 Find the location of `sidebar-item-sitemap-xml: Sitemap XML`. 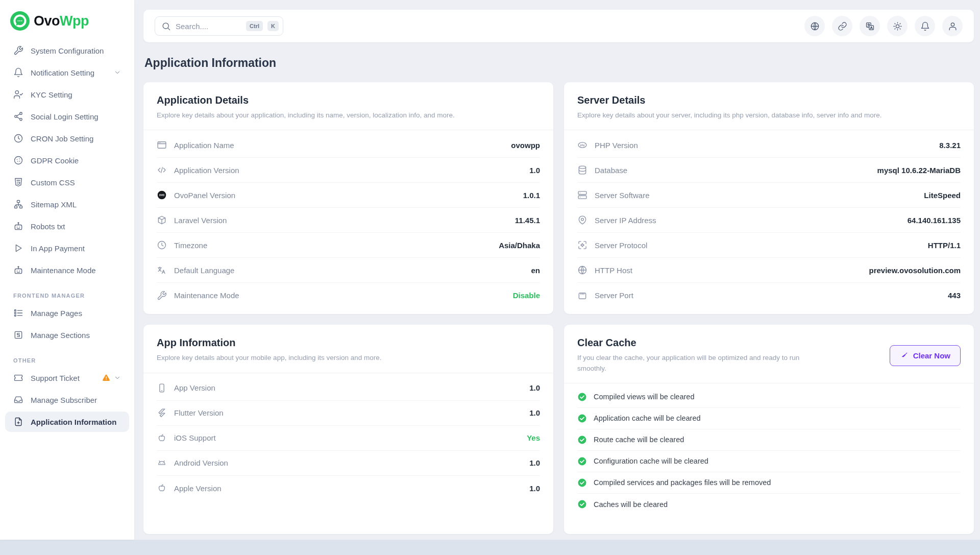

sidebar-item-sitemap-xml: Sitemap XML is located at coordinates (67, 204).